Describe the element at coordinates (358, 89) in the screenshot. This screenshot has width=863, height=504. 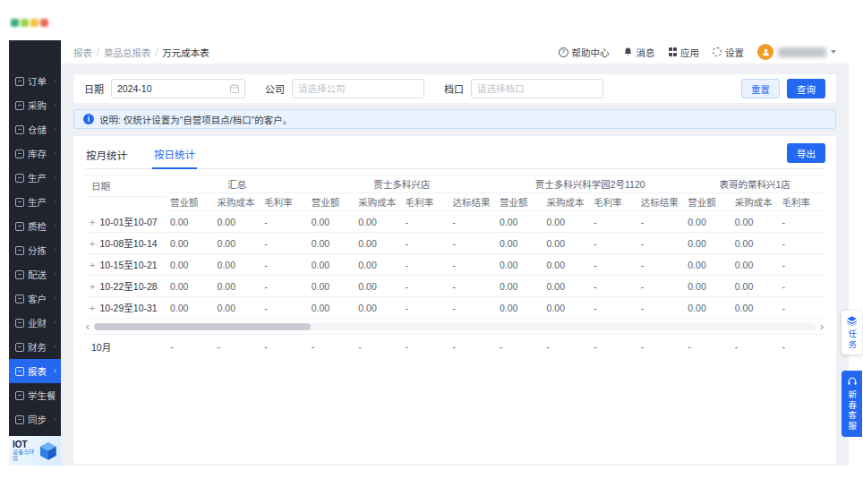
I see `company-select` at that location.